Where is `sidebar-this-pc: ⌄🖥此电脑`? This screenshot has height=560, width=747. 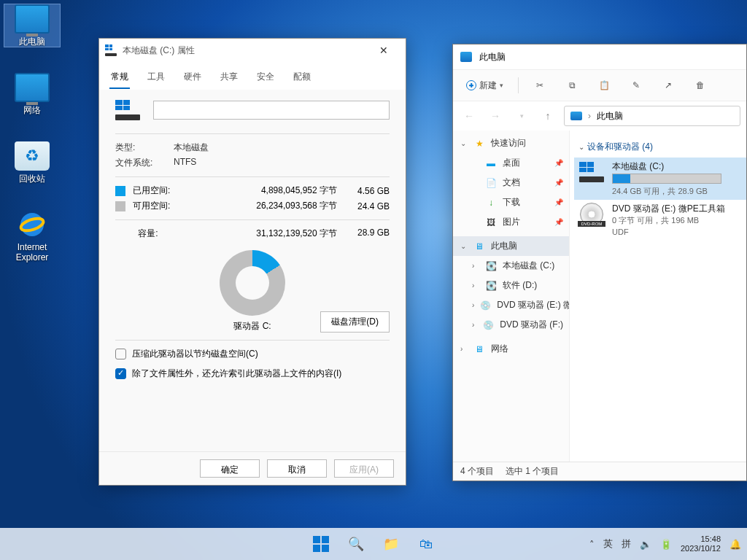
sidebar-this-pc: ⌄🖥此电脑 is located at coordinates (511, 246).